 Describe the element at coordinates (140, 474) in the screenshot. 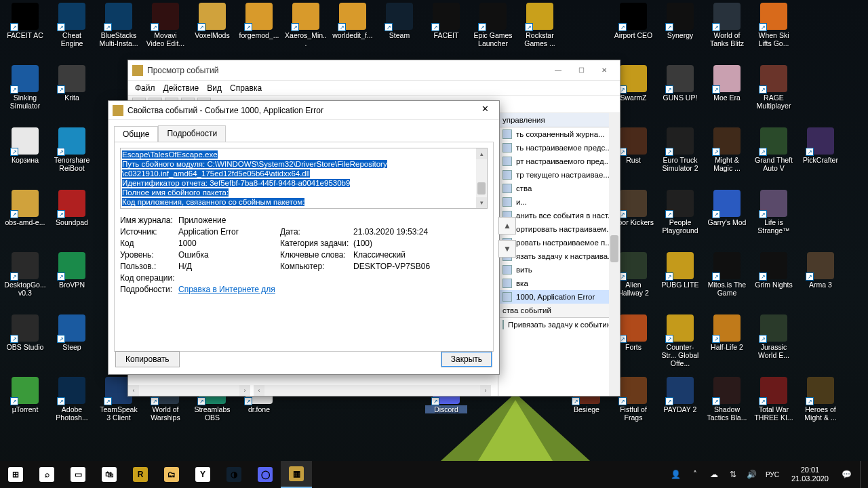

I see `taskbar-rockstar: R` at that location.